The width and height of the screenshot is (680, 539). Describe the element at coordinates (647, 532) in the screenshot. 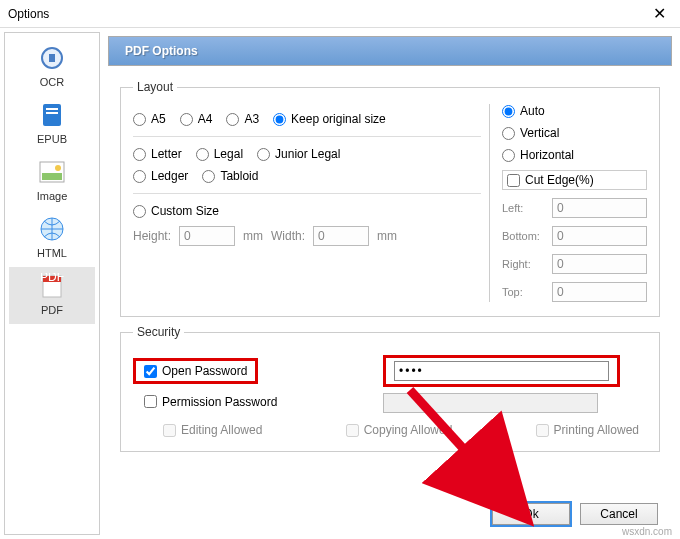

I see `watermark: wsxdn.com` at that location.